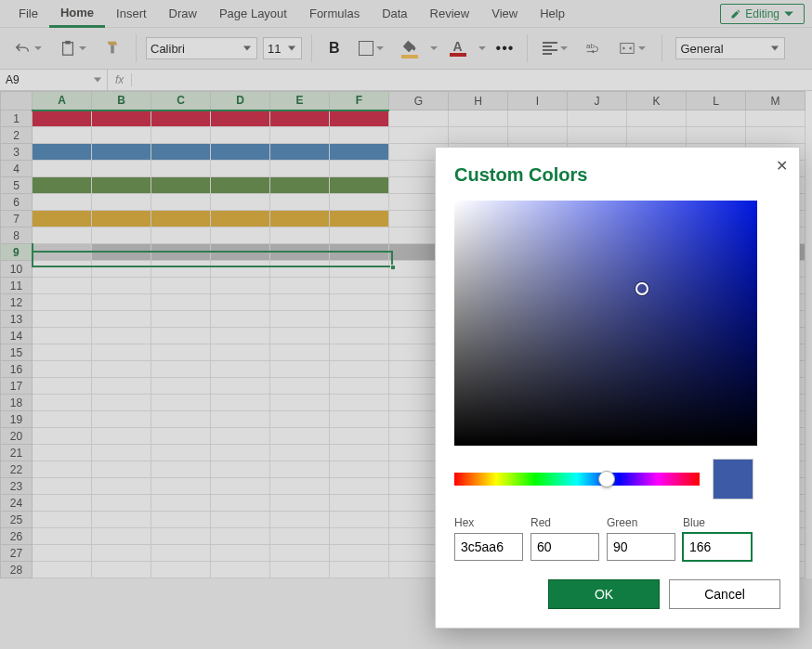 This screenshot has height=649, width=812. What do you see at coordinates (617, 175) in the screenshot?
I see `dialog-title: Custom Colors` at bounding box center [617, 175].